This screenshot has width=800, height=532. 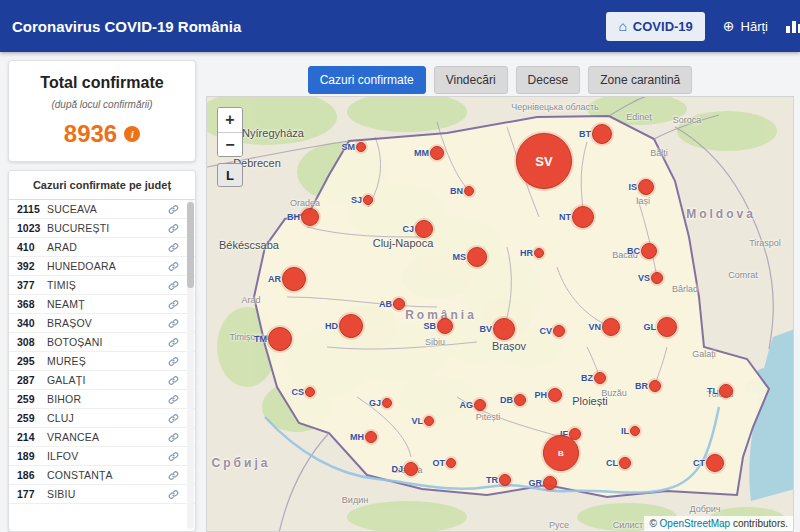 What do you see at coordinates (655, 386) in the screenshot?
I see `case-marker: BR` at bounding box center [655, 386].